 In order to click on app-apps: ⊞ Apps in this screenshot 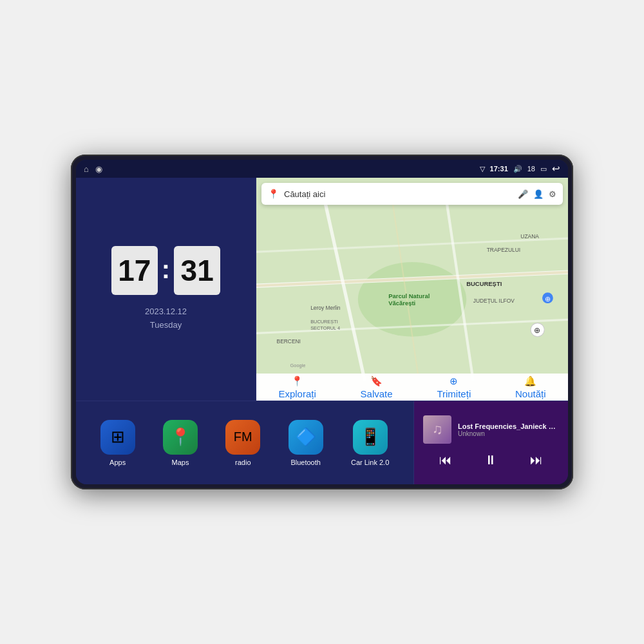, I will do `click(118, 443)`.